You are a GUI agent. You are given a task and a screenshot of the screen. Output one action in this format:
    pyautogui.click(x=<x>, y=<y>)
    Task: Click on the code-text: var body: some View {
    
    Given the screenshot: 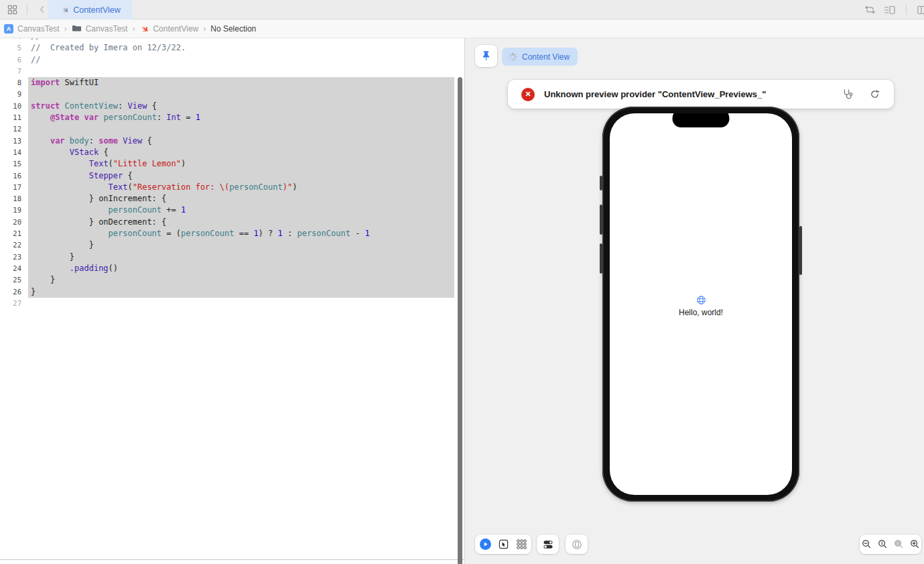 What is the action you would take?
    pyautogui.click(x=241, y=141)
    